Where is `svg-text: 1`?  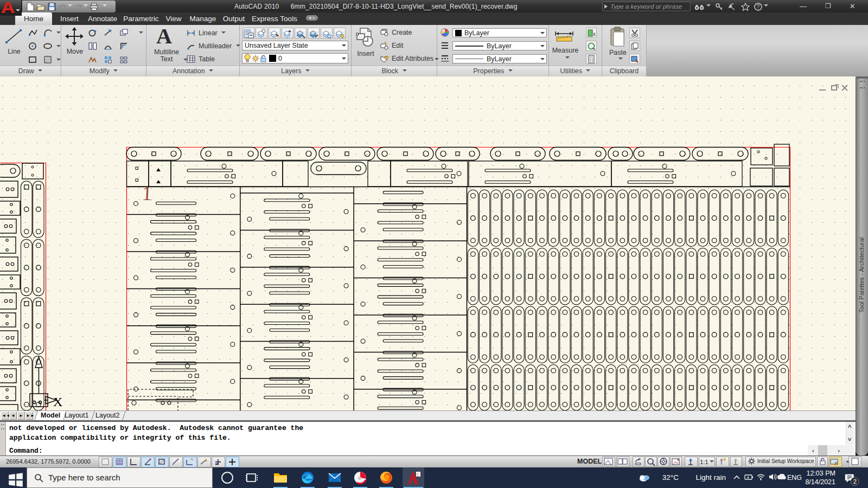 svg-text: 1 is located at coordinates (148, 193).